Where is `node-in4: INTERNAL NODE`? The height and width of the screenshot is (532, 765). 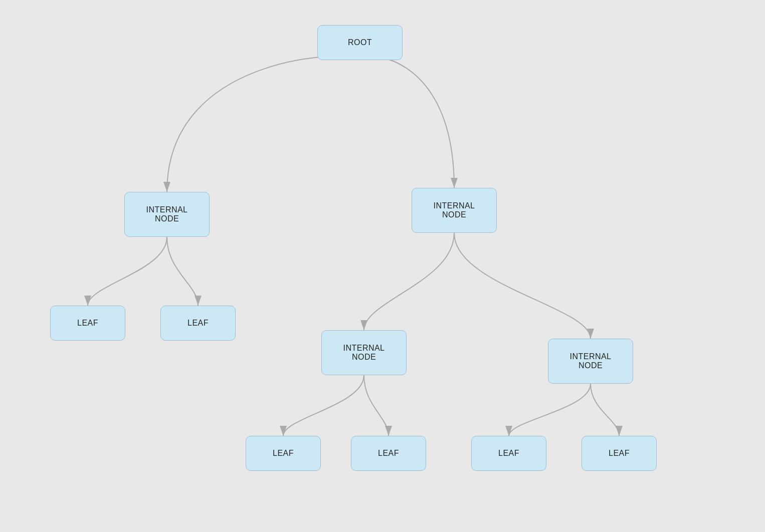
node-in4: INTERNAL NODE is located at coordinates (591, 361).